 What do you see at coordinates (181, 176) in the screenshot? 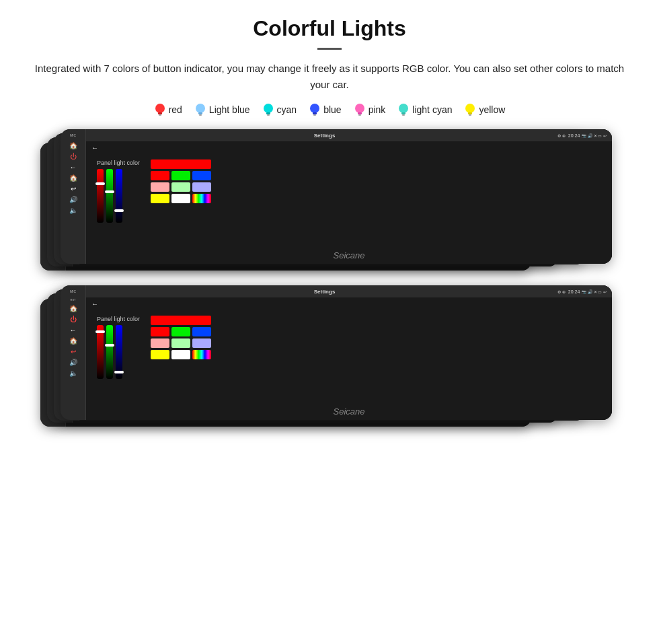
I see `swatch-green` at bounding box center [181, 176].